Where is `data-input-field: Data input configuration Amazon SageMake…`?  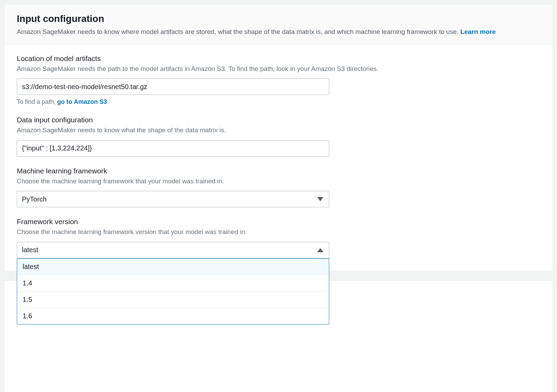
data-input-field: Data input configuration Amazon SageMake… is located at coordinates (278, 136).